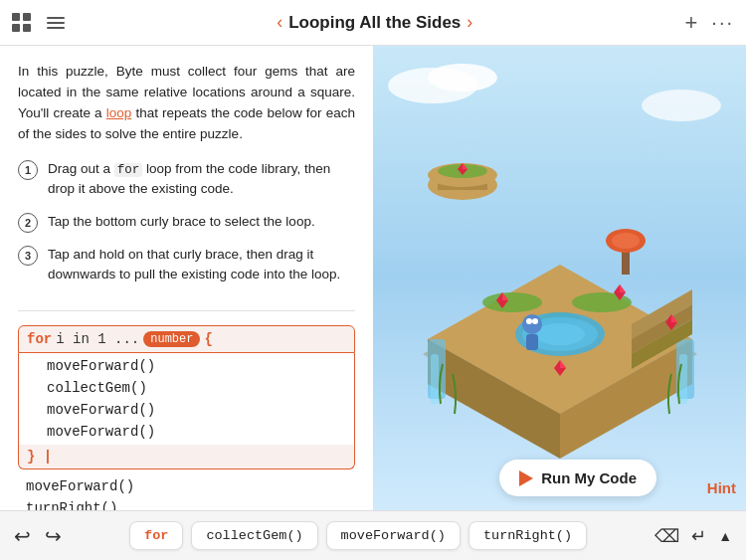 This screenshot has height=560, width=746. What do you see at coordinates (280, 22) in the screenshot?
I see `nav-back-arrow: ‹` at bounding box center [280, 22].